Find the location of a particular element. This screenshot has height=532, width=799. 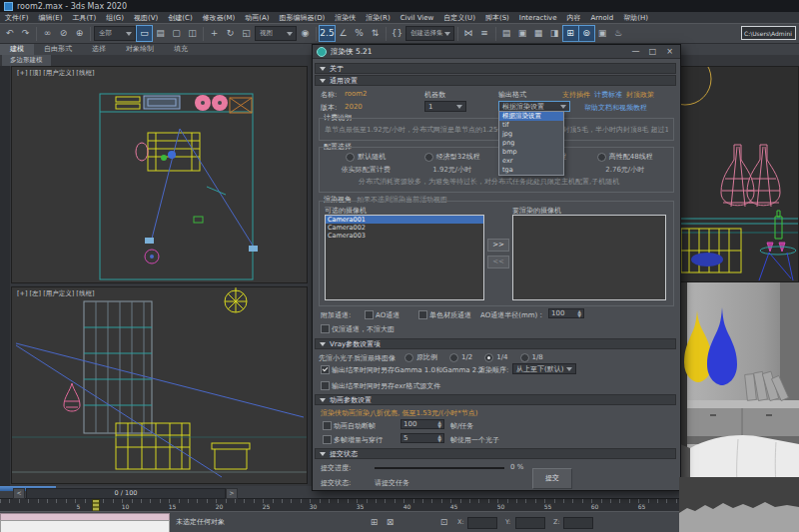

schematic-view-icon: ◨ is located at coordinates (555, 34).